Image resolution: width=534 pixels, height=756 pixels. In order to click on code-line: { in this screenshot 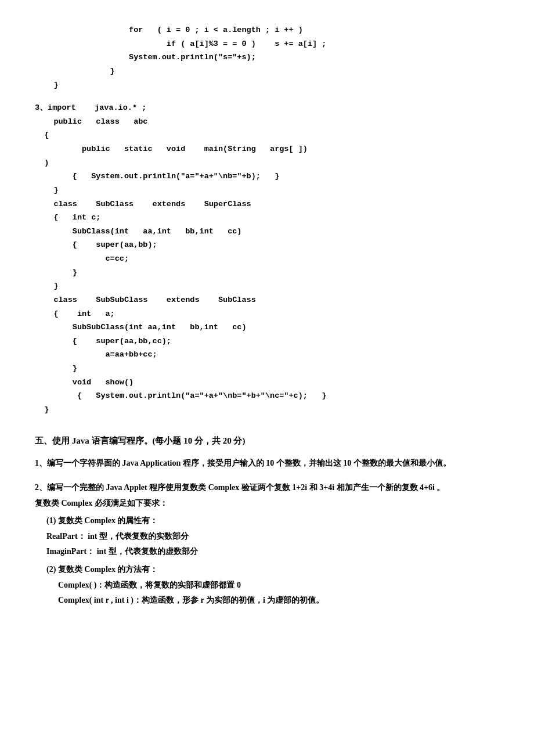, I will do `click(267, 135)`.